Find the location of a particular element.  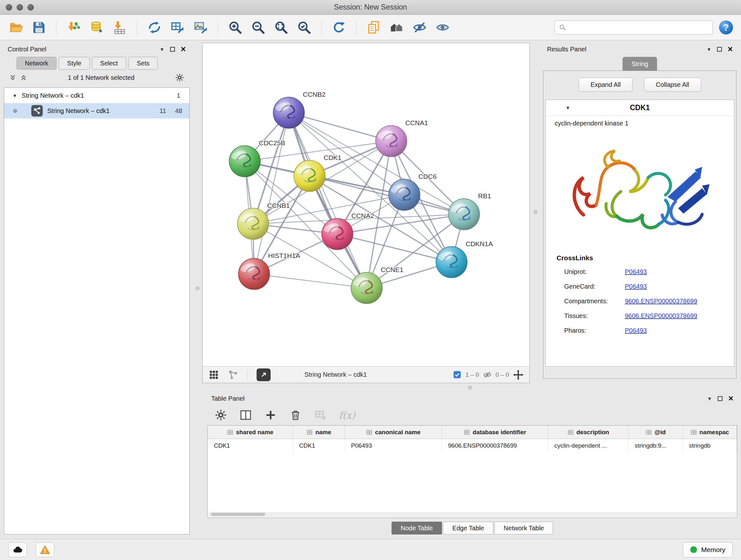

collapse-all-button: Collapse All is located at coordinates (673, 84).